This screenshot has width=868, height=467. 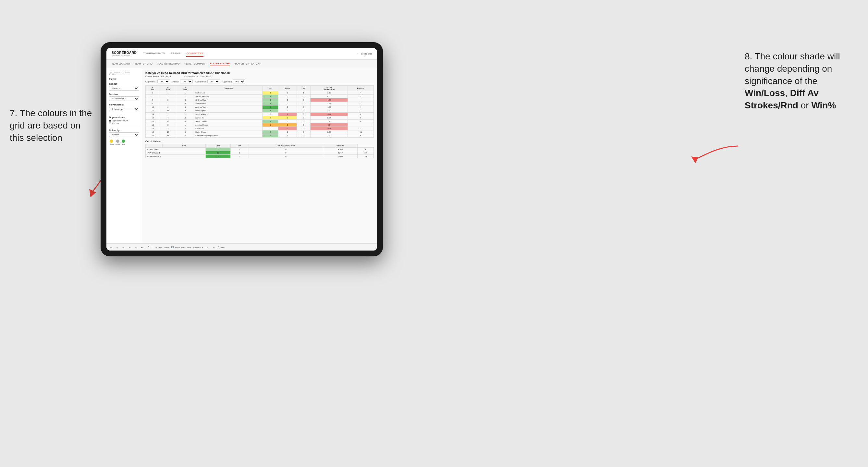 What do you see at coordinates (765, 93) in the screenshot?
I see `annotation-right-bold1: Win/Loss` at bounding box center [765, 93].